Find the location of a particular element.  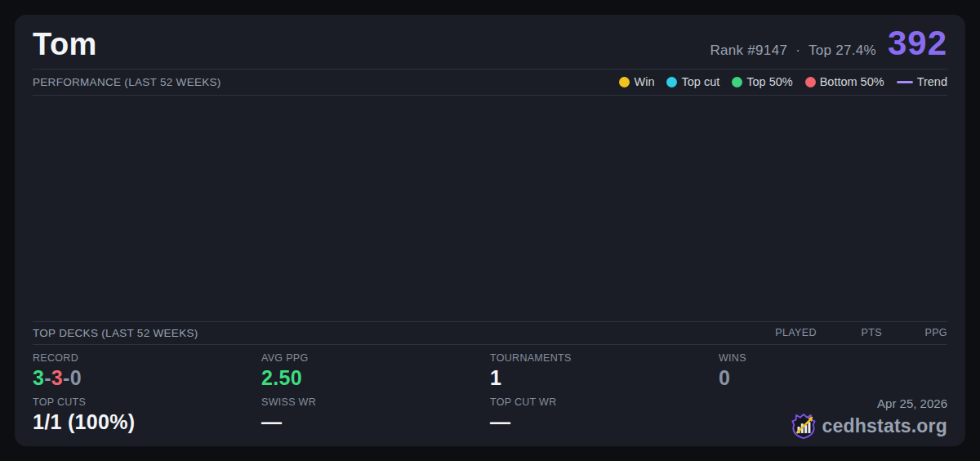

legend-item-win: Win is located at coordinates (637, 82).